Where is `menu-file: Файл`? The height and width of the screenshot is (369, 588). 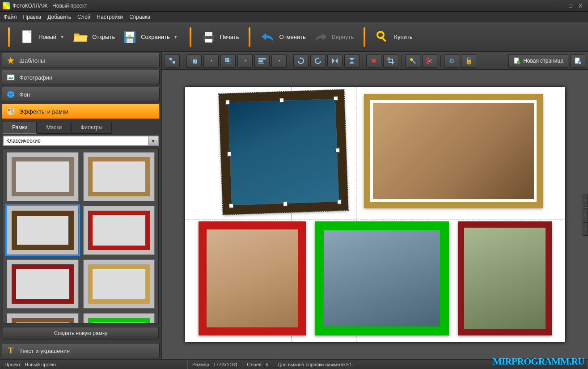 menu-file: Файл is located at coordinates (10, 17).